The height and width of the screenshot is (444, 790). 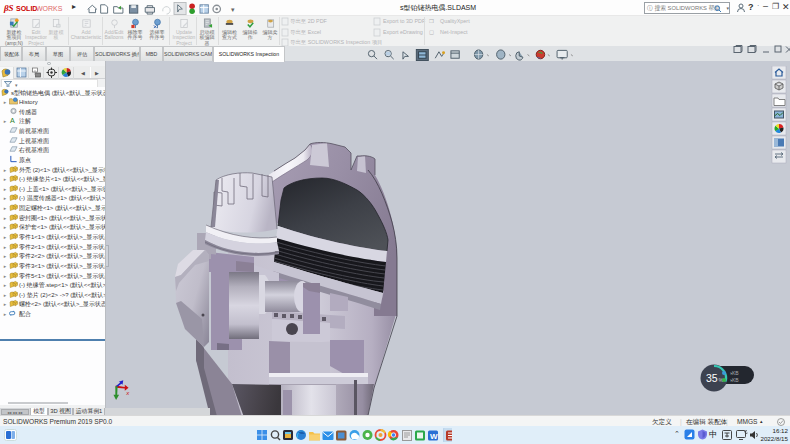 I want to click on svg-text: βS, so click(x=8, y=8).